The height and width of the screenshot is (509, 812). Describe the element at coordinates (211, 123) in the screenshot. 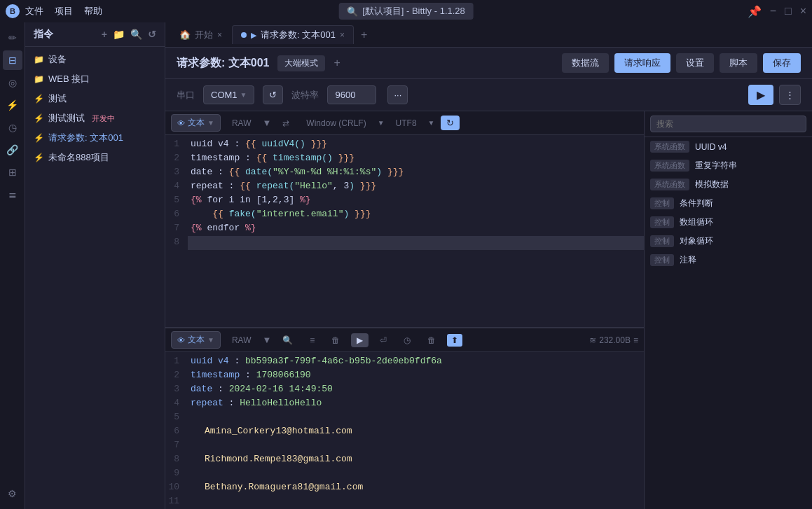

I see `chevron-down-icon-2: ▼` at that location.